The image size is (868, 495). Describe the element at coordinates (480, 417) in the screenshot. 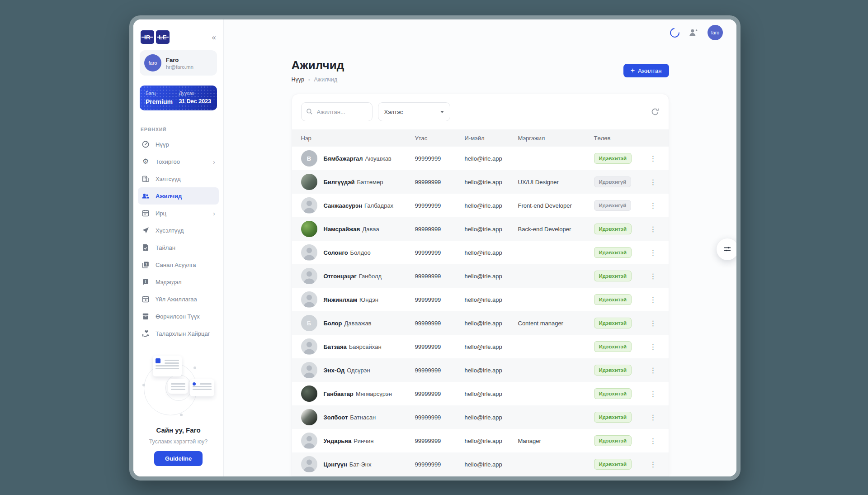

I see `table-row: ЗолбоотБатнасан 99999999 hello@irle.app …` at that location.